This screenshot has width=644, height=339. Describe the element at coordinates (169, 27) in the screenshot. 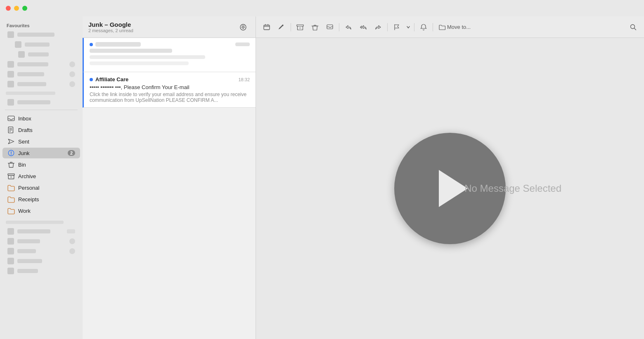

I see `message-list-header: Junk – Google 2 messages, 2 unread` at that location.